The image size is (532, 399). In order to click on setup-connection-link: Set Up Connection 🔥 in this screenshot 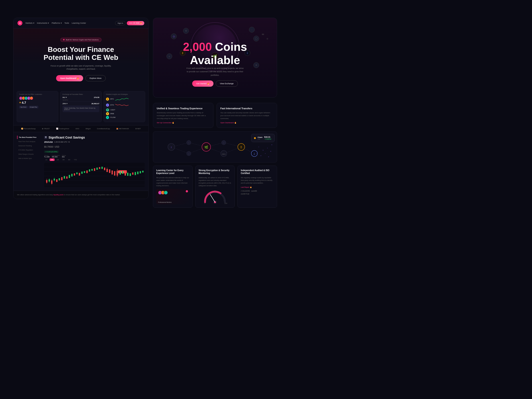, I will do `click(183, 123)`.